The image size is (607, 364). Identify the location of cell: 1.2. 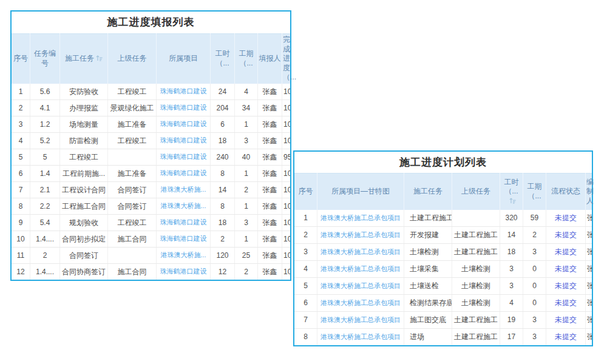
(45, 124).